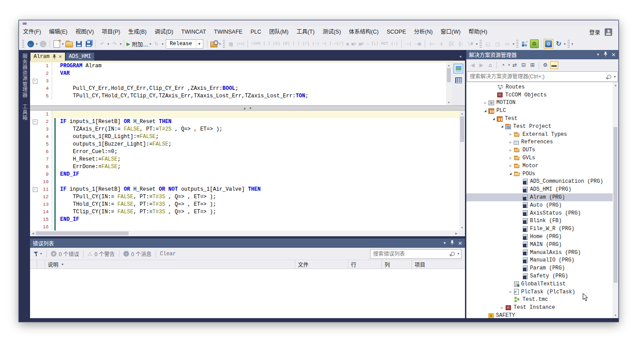  Describe the element at coordinates (460, 243) in the screenshot. I see `close-icon: ✕` at that location.